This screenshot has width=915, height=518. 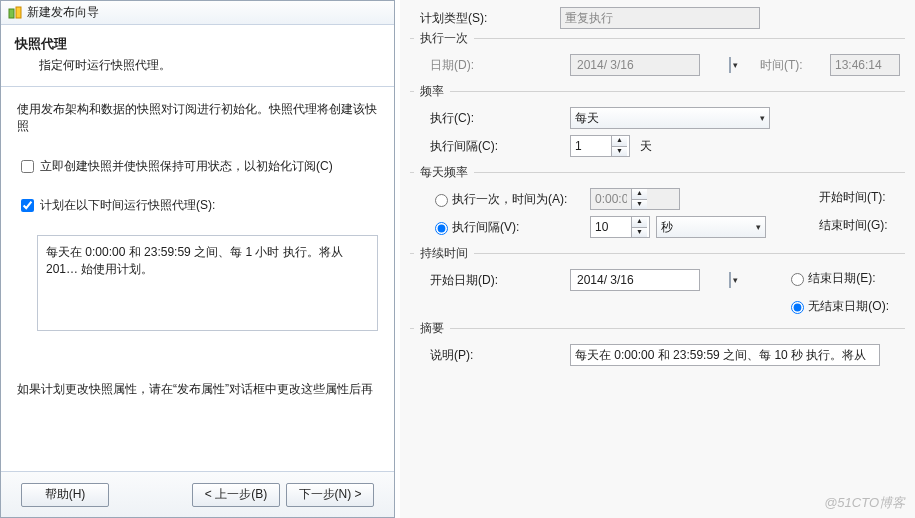 What do you see at coordinates (505, 228) in the screenshot?
I see `radio-interval: 执行间隔(V):` at bounding box center [505, 228].